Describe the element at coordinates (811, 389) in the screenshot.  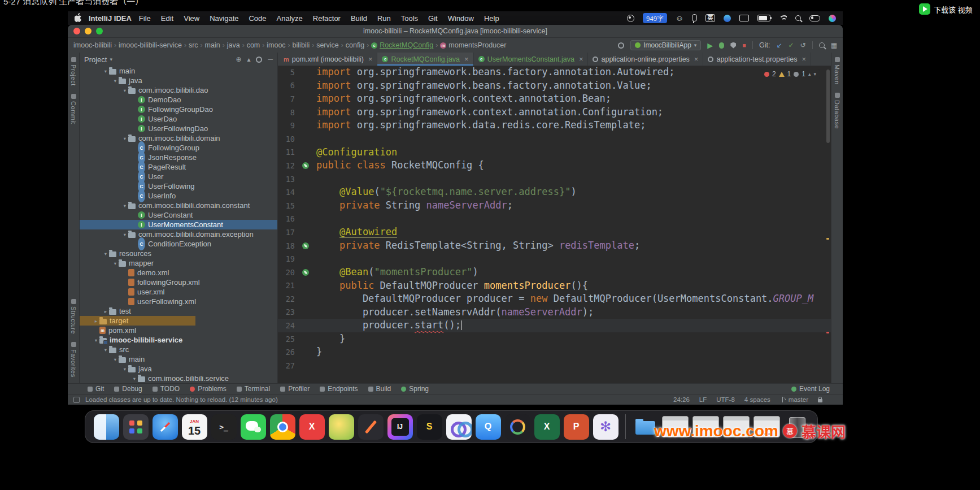
I see `tool-button-event-log: Event Log` at that location.